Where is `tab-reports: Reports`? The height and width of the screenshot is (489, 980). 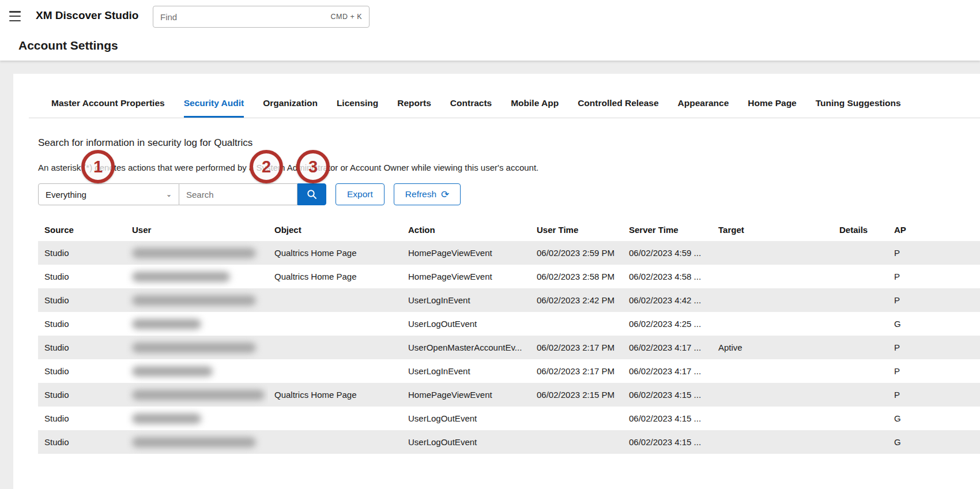
tab-reports: Reports is located at coordinates (414, 108).